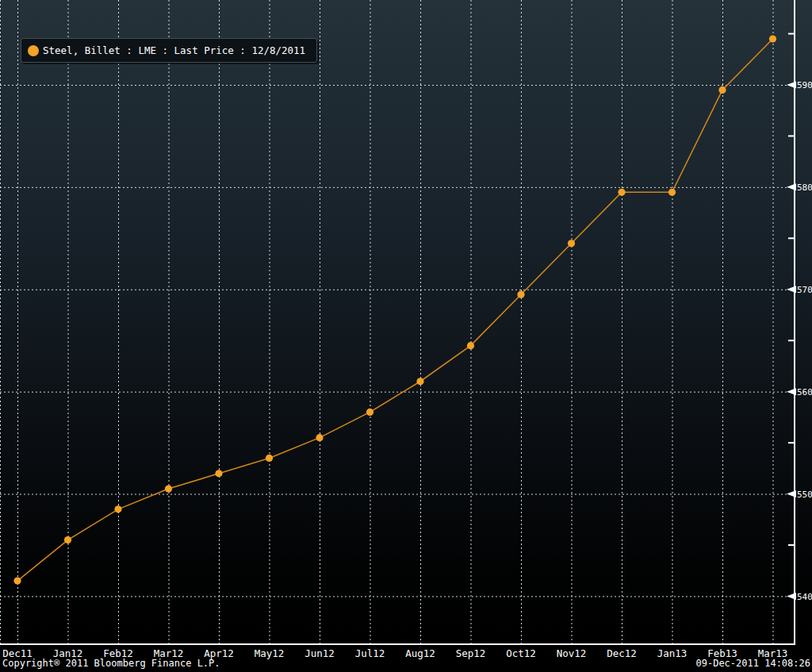 The width and height of the screenshot is (812, 672). Describe the element at coordinates (804, 187) in the screenshot. I see `y-tick-label: 580` at that location.